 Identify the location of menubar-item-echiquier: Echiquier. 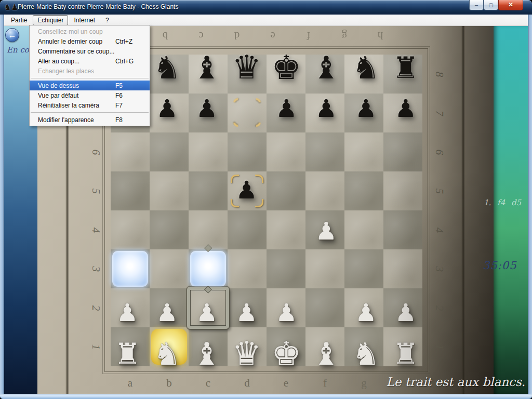
(50, 20).